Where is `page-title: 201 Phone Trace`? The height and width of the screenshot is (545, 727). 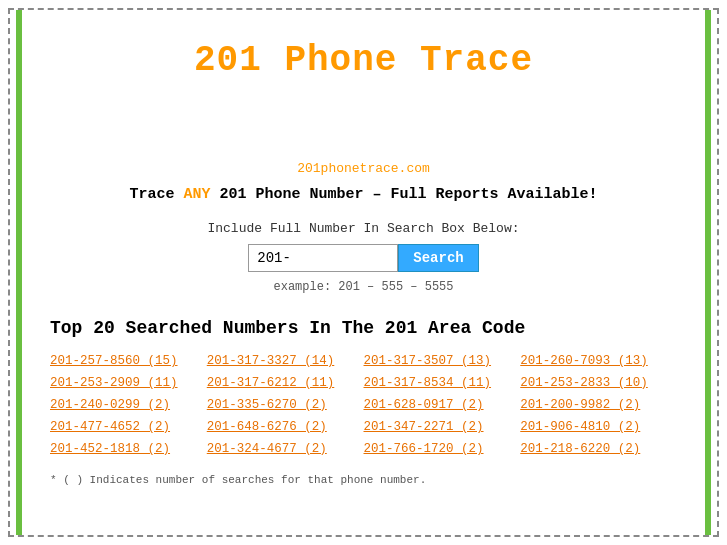
page-title: 201 Phone Trace is located at coordinates (364, 60).